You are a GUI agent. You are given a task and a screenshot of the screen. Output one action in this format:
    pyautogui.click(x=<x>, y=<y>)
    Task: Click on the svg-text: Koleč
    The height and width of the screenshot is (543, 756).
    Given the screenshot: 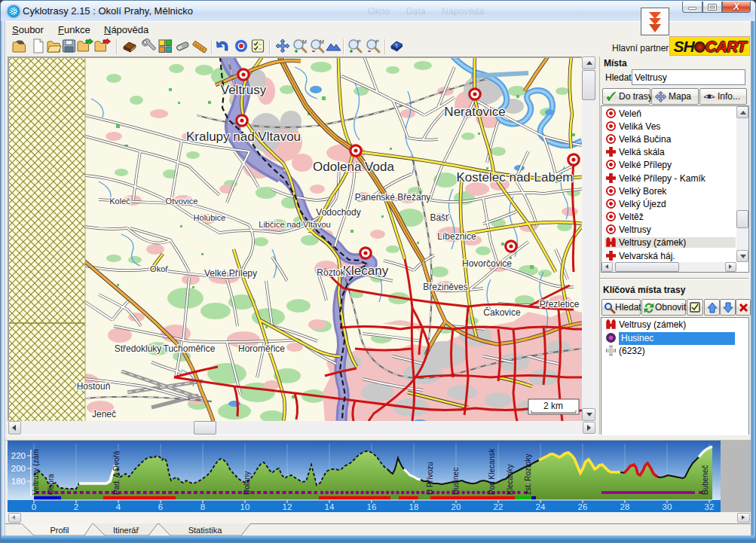 What is the action you would take?
    pyautogui.click(x=120, y=201)
    